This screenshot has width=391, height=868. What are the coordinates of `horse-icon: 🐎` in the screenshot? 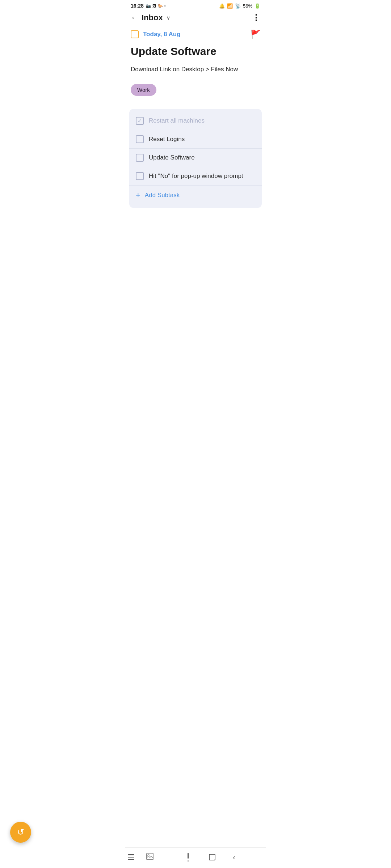 It's located at (160, 6).